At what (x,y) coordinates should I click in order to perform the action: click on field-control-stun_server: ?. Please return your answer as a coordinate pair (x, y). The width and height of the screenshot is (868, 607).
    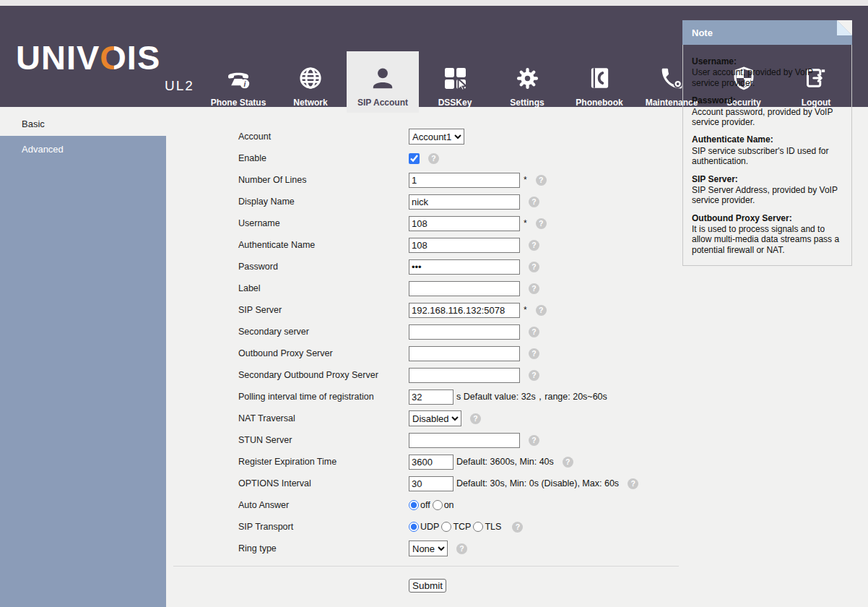
    Looking at the image, I should click on (474, 441).